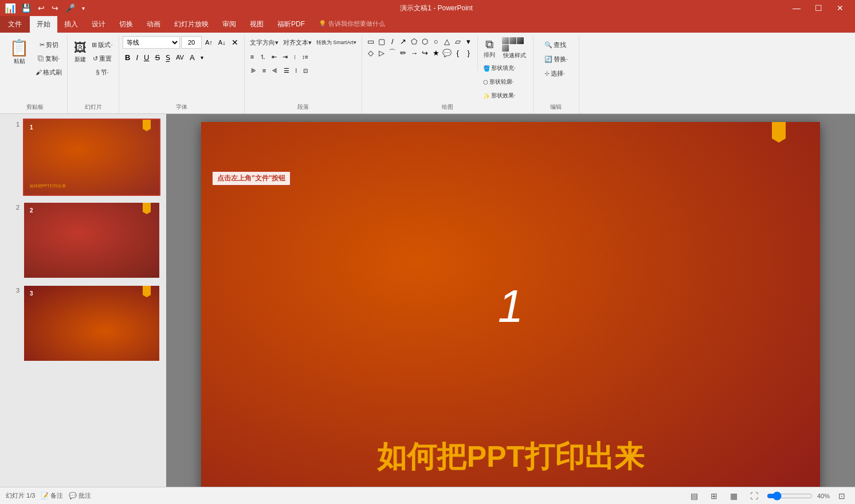 This screenshot has width=855, height=504. What do you see at coordinates (70, 8) in the screenshot?
I see `quick-access-mic: 🎤` at bounding box center [70, 8].